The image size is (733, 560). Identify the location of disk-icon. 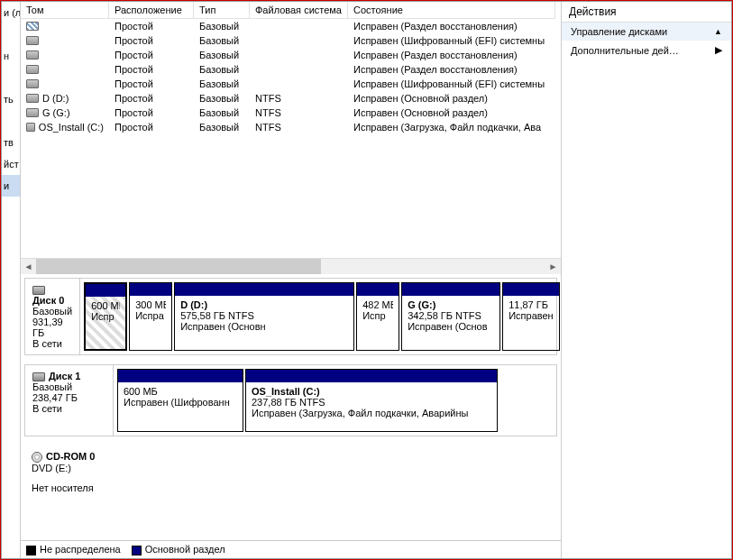
(39, 290).